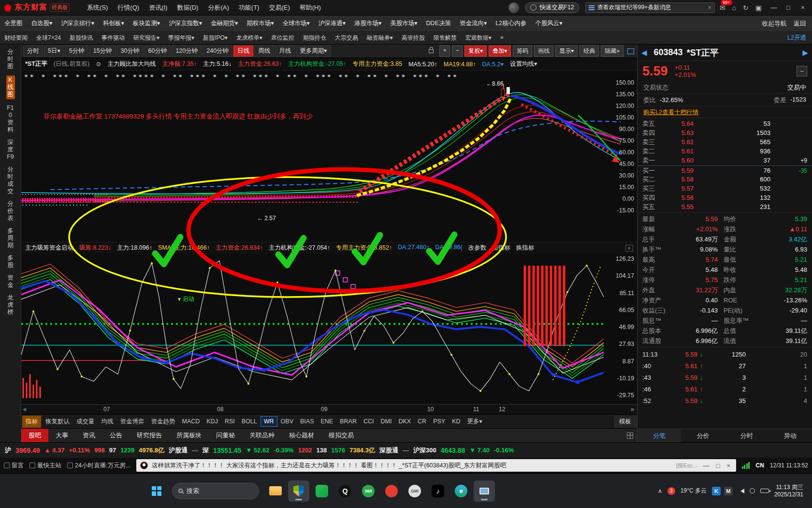 This screenshot has height=508, width=812. Describe the element at coordinates (269, 421) in the screenshot. I see `indicator-tab: WR` at that location.